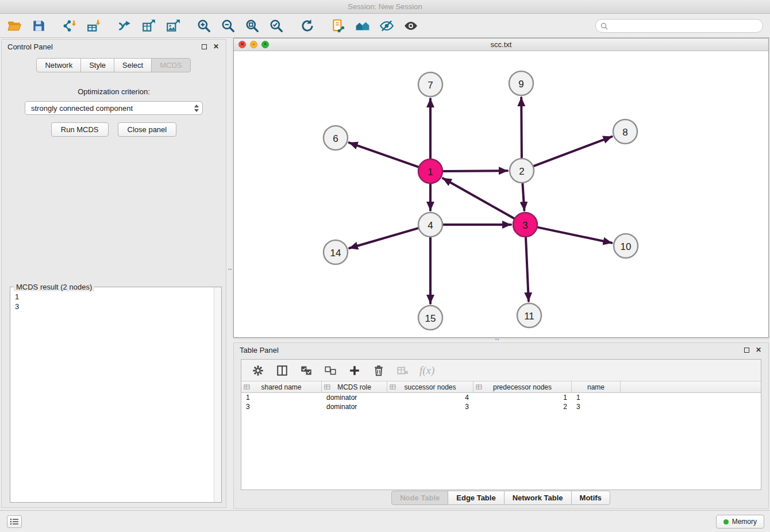 This screenshot has width=770, height=532. What do you see at coordinates (430, 387) in the screenshot?
I see `column-header-successor-nodes: successor nodes` at bounding box center [430, 387].